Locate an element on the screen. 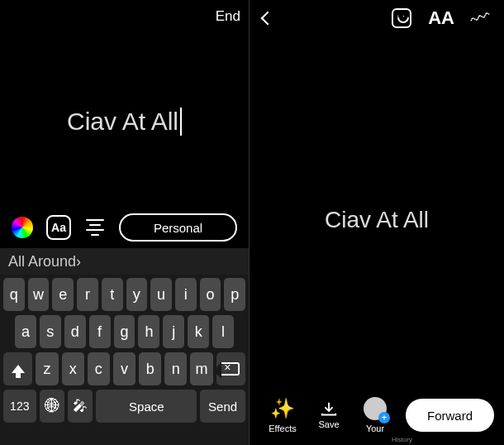 This screenshot has width=504, height=445. key-p: p is located at coordinates (235, 294).